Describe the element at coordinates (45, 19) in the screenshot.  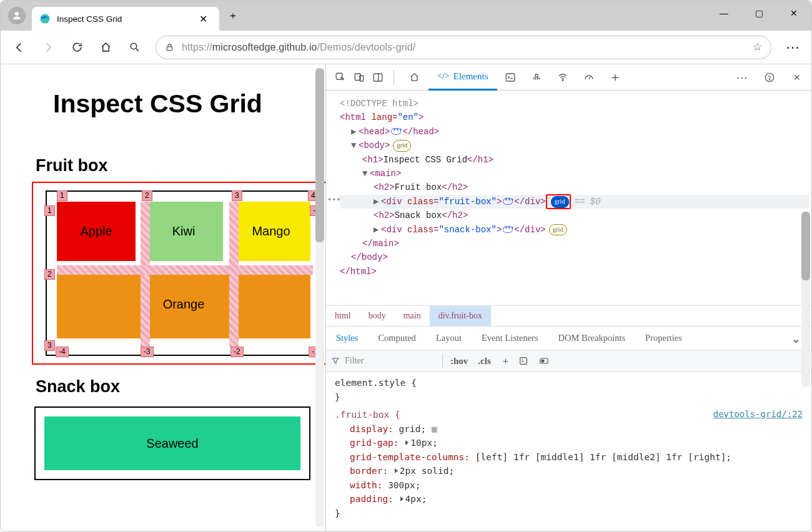
I see `edge-favicon` at that location.